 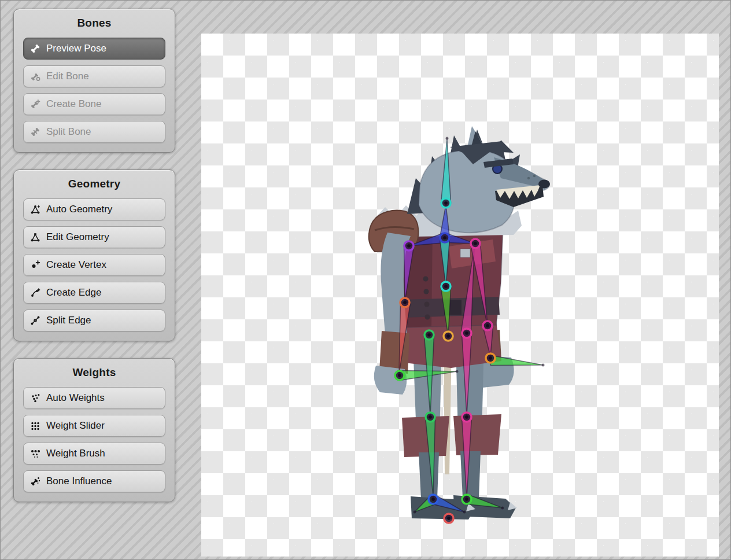 I want to click on edit-geometry-button: Edit Geometry, so click(x=94, y=237).